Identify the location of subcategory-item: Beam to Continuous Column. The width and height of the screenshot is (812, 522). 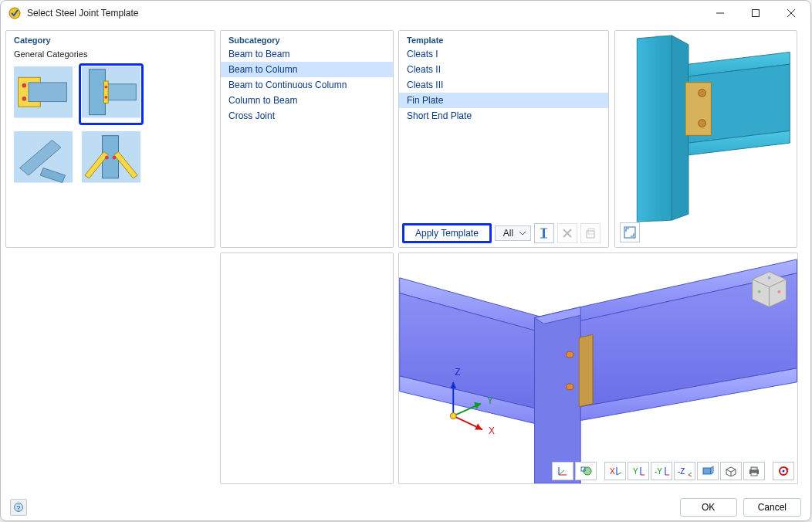
(307, 85).